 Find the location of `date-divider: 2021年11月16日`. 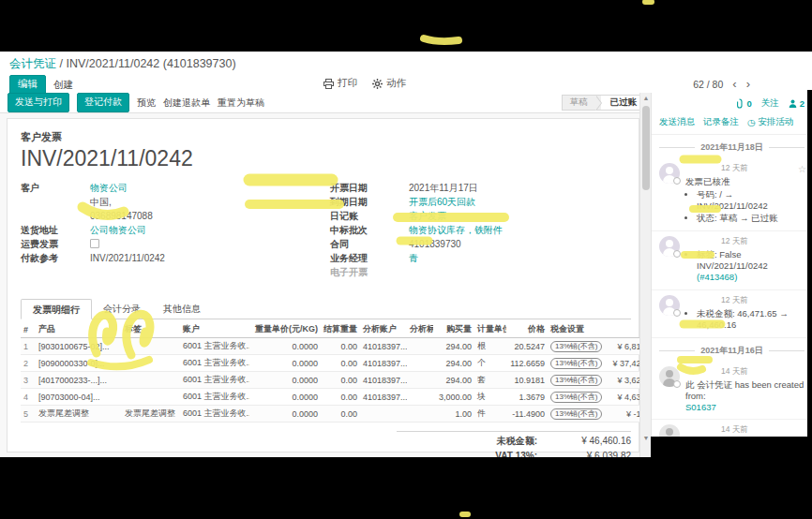

date-divider: 2021年11月16日 is located at coordinates (731, 350).